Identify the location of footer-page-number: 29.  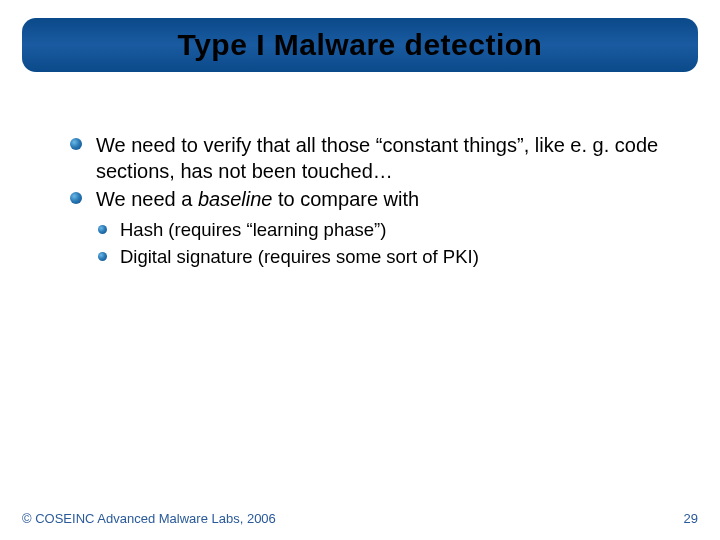
(691, 518).